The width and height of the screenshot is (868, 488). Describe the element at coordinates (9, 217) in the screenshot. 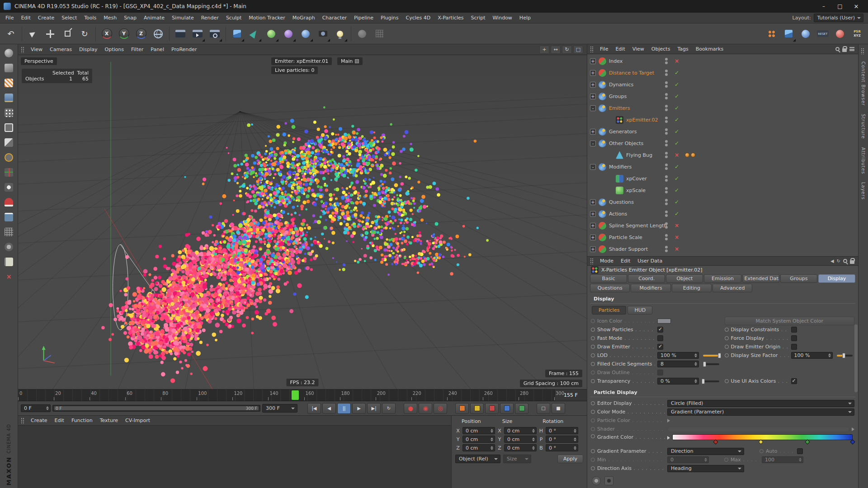

I see `workplane-snap-button` at that location.